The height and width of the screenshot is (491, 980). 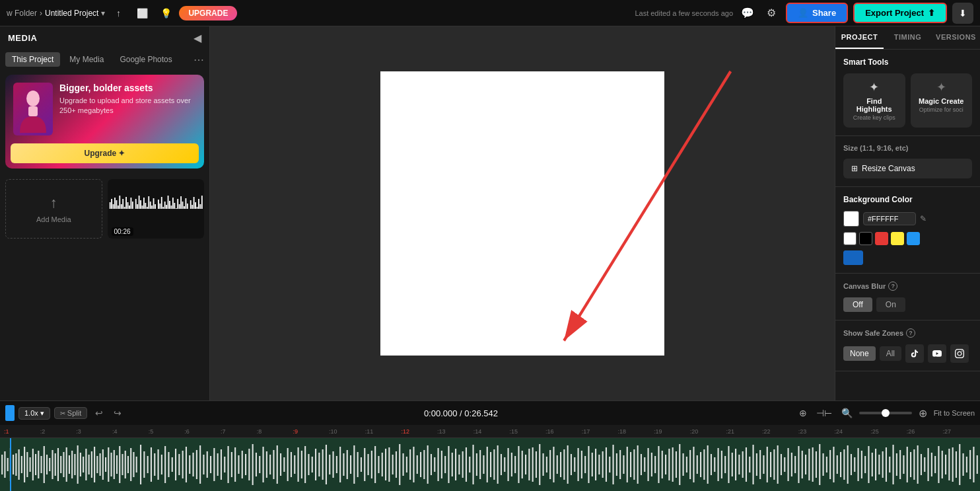 What do you see at coordinates (942, 100) in the screenshot?
I see `magic-create-tool: ✦ Magic Create Optimize for soci` at bounding box center [942, 100].